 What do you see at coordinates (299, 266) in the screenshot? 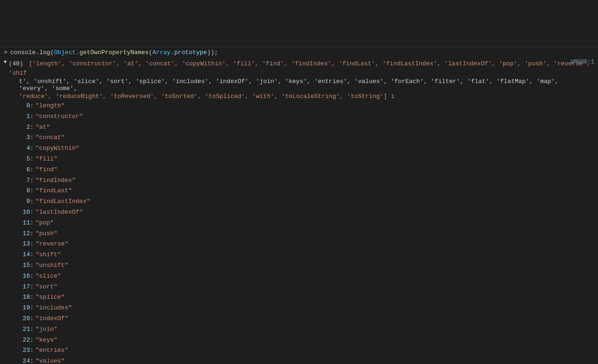
I see `array-item: 15:"unshift"` at bounding box center [299, 266].